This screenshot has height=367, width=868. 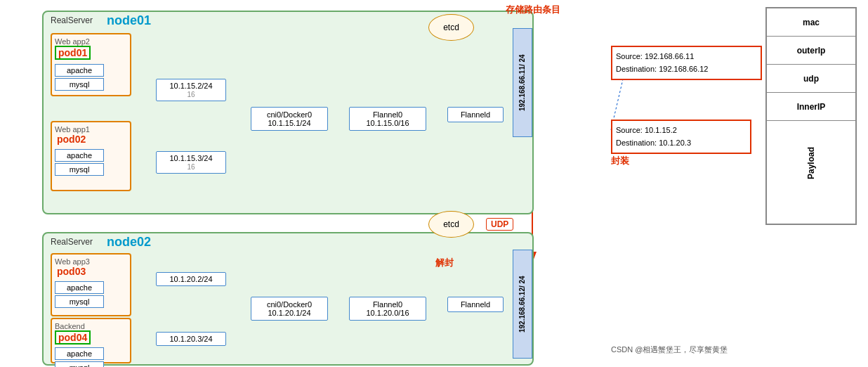 I want to click on pod01-apache: apache, so click(x=79, y=70).